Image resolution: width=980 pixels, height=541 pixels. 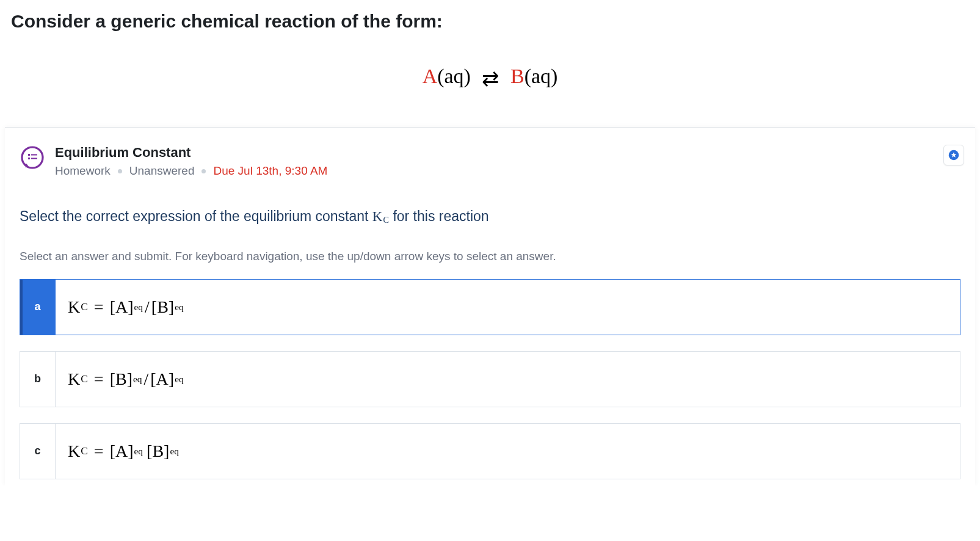 I want to click on question-meta: Homework Unanswered Due Jul 13th, 9:30 A…, so click(x=508, y=171).